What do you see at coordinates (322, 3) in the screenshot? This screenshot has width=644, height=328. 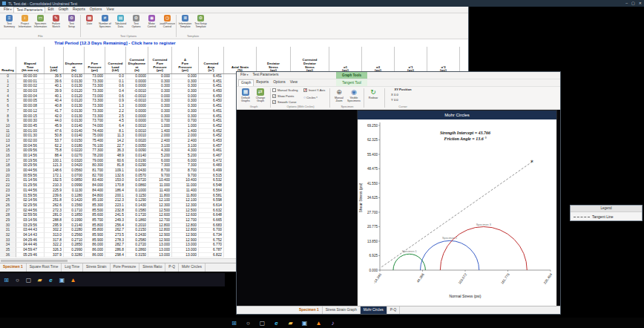 I see `app-title-bar: TL Test.dat - Consolidated Undrained Tes…` at bounding box center [322, 3].